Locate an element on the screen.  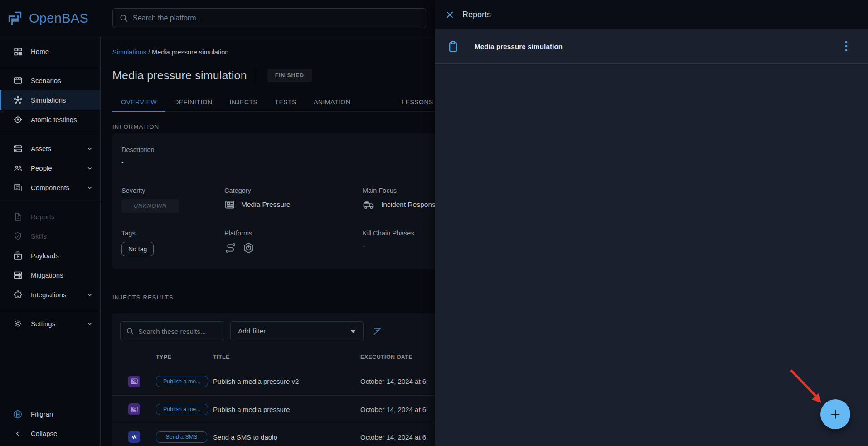
inject-type-chip: Send a SMS is located at coordinates (181, 437).